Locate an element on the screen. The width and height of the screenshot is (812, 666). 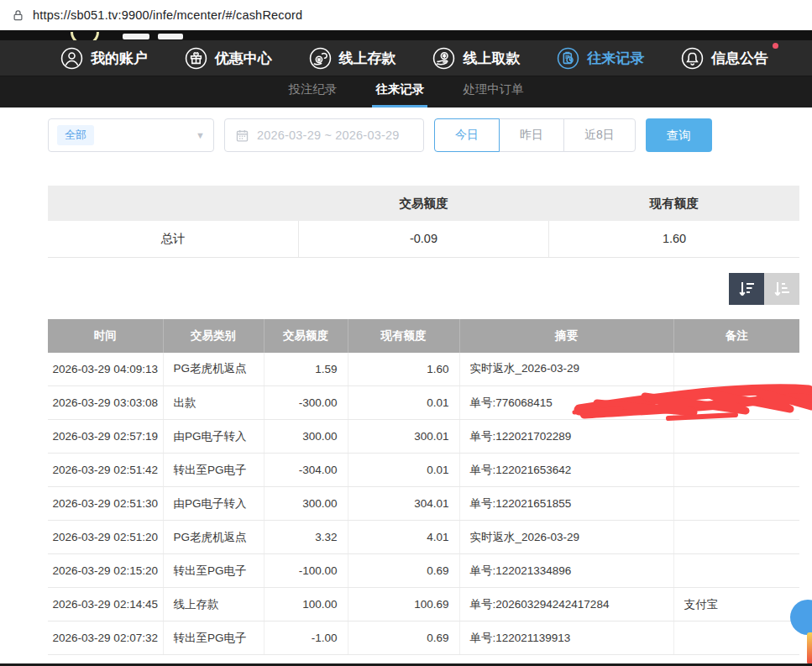
records-icon is located at coordinates (568, 59).